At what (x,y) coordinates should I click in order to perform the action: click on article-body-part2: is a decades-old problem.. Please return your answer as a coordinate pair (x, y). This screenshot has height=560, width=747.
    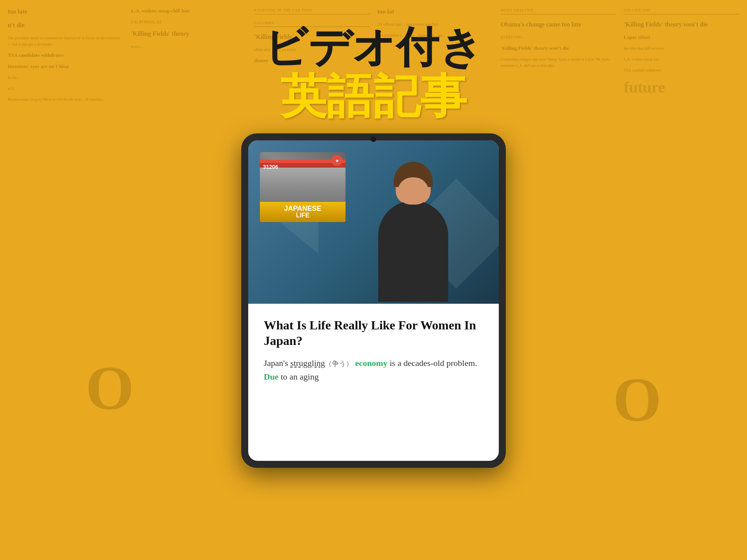
    Looking at the image, I should click on (432, 363).